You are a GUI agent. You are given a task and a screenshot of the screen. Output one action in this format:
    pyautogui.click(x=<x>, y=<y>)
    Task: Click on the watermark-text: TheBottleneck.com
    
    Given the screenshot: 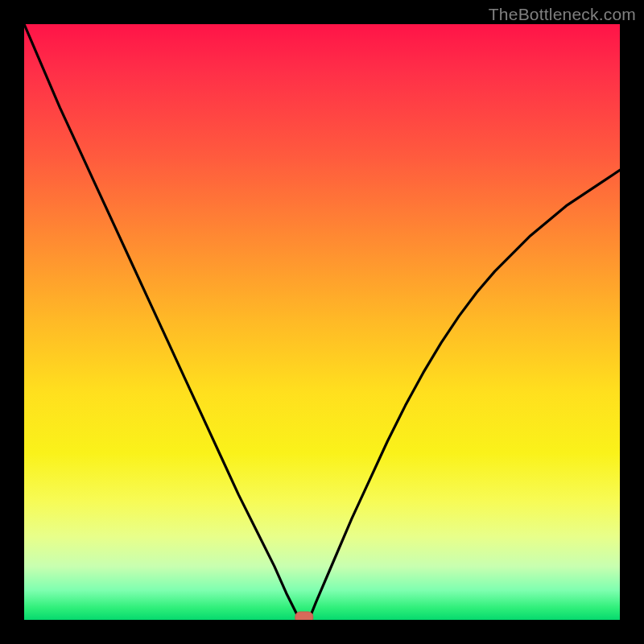 What is the action you would take?
    pyautogui.click(x=562, y=14)
    